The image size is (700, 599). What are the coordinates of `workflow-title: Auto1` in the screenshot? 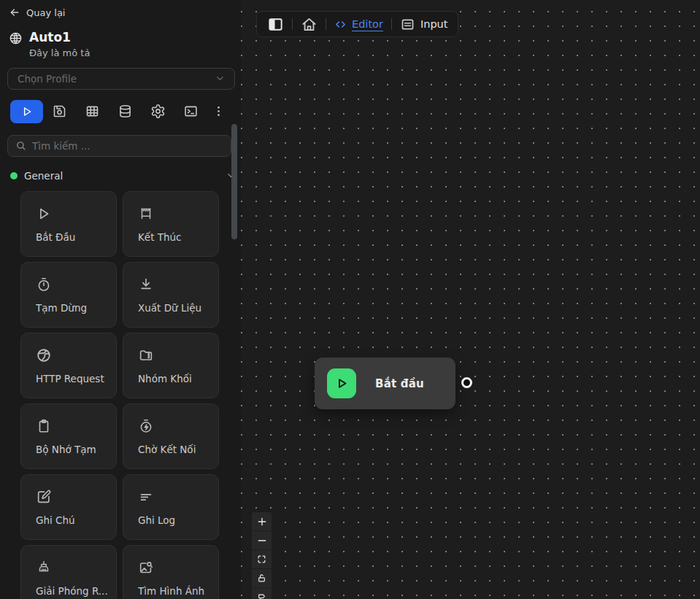 It's located at (60, 38).